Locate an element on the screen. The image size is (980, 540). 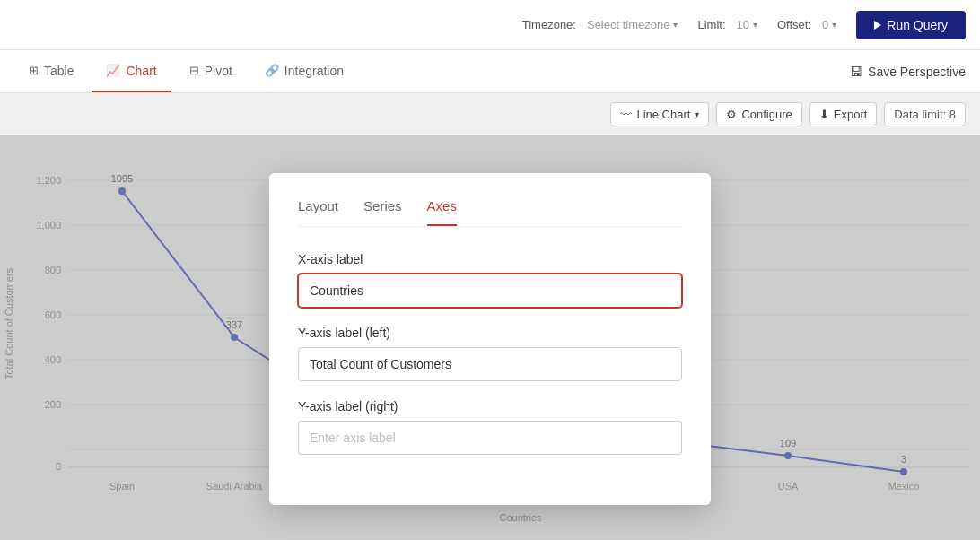
play-icon is located at coordinates (878, 25).